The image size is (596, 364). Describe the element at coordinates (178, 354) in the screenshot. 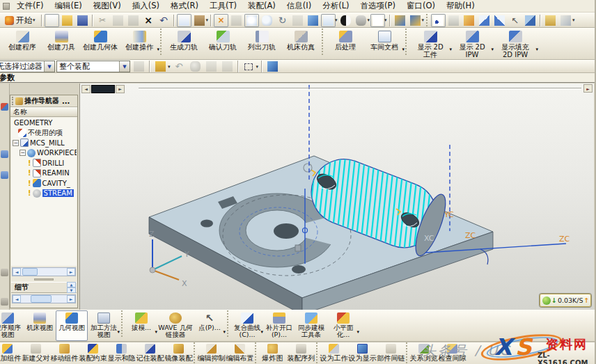

I see `mirror-assembly-button: 镜像装配` at that location.